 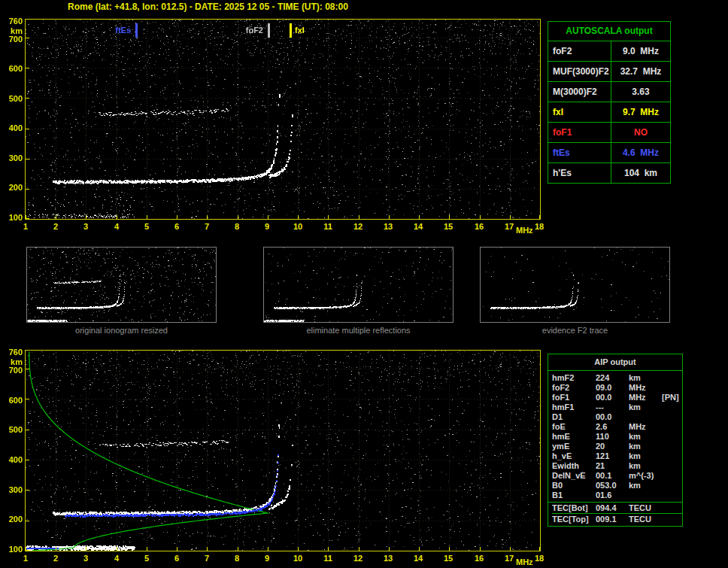 What do you see at coordinates (574, 378) in the screenshot?
I see `aip-label: hmF2` at bounding box center [574, 378].